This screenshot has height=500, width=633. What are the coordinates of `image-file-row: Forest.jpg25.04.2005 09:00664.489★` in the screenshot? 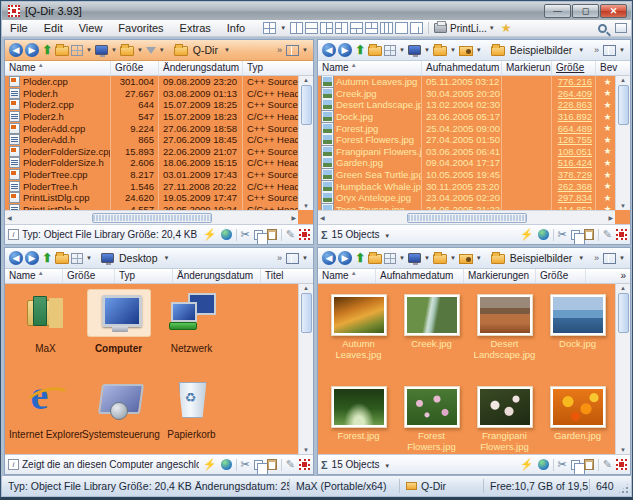 It's located at (466, 128).